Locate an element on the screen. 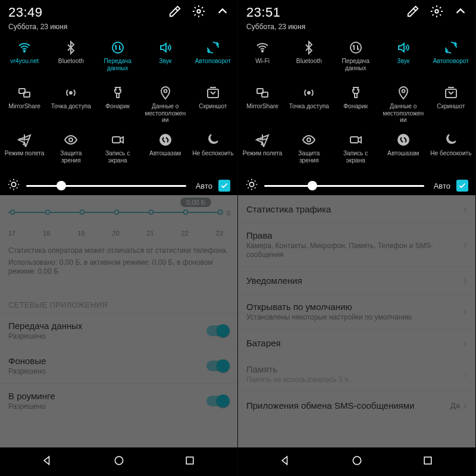 Image resolution: width=476 pixels, height=476 pixels. tile-label: Не беспокоить is located at coordinates (451, 154).